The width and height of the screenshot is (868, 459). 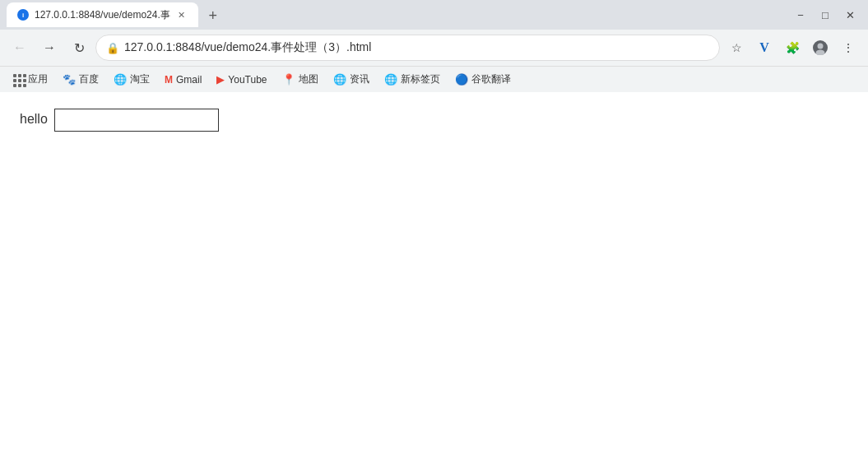 I want to click on bookmark-apps: 应用, so click(x=30, y=79).